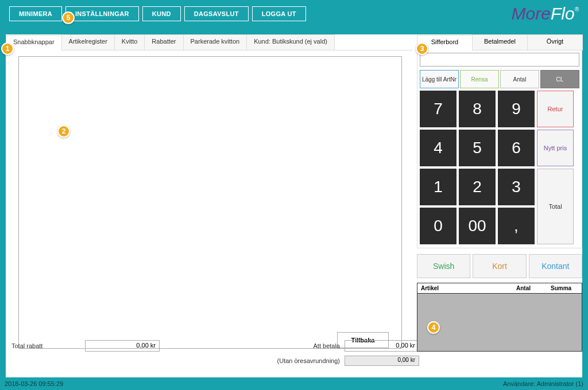 This screenshot has width=588, height=390. What do you see at coordinates (382, 361) in the screenshot?
I see `oresavrundning-value: 0,00 kr` at bounding box center [382, 361].